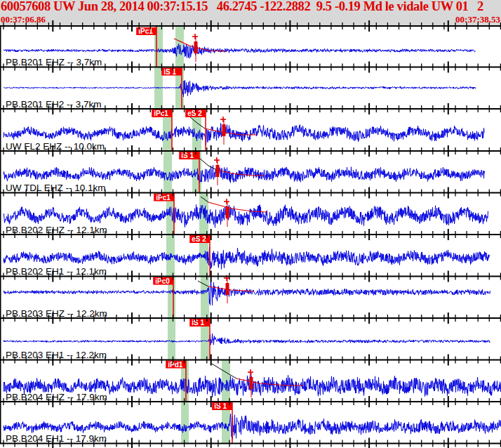 This screenshot has width=501, height=448. Describe the element at coordinates (55, 146) in the screenshot. I see `station-channel-label: UW FL2 EHZ -- 10.0km` at that location.